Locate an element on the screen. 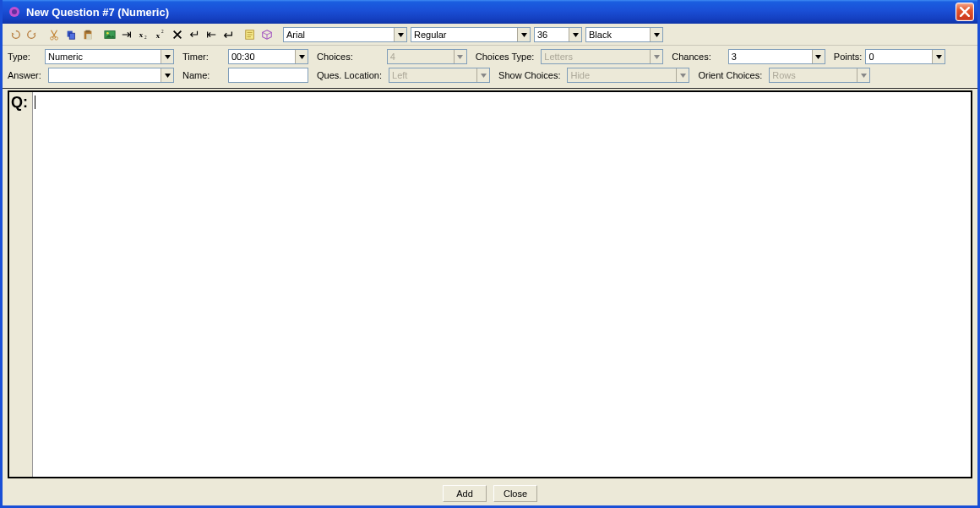 This screenshot has height=508, width=980. answer-input is located at coordinates (105, 75).